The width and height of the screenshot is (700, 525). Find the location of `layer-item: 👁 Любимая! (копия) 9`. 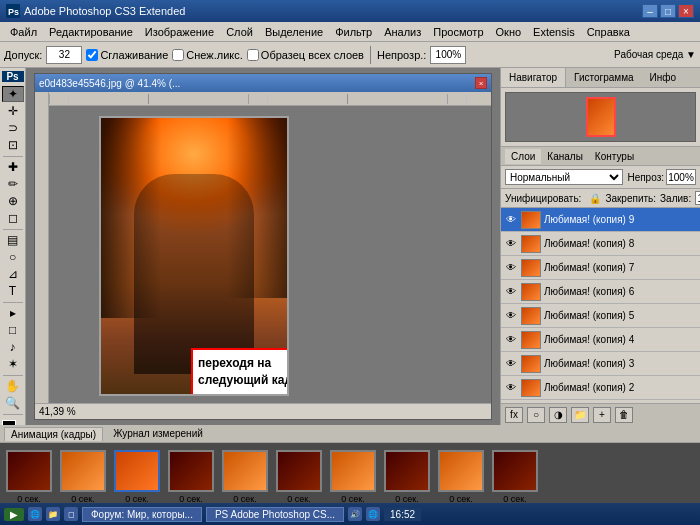

layer-item: 👁 Любимая! (копия) 9 is located at coordinates (600, 220).